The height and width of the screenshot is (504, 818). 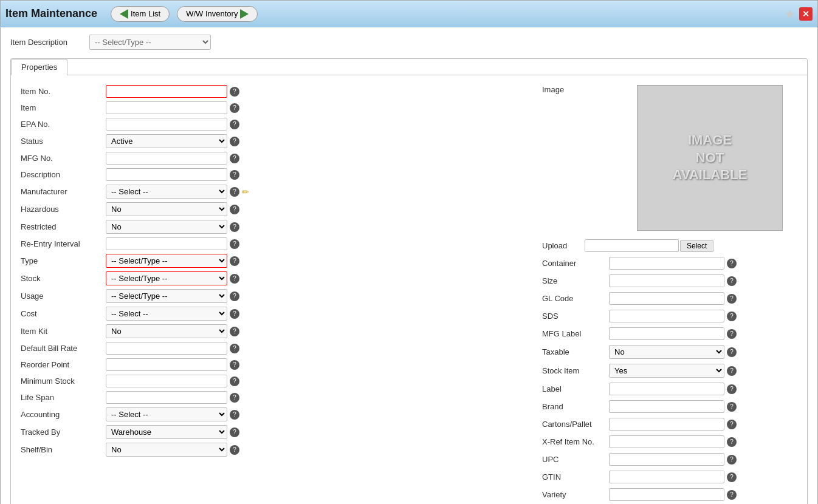 I want to click on help-icon-sds: ?, so click(x=732, y=316).